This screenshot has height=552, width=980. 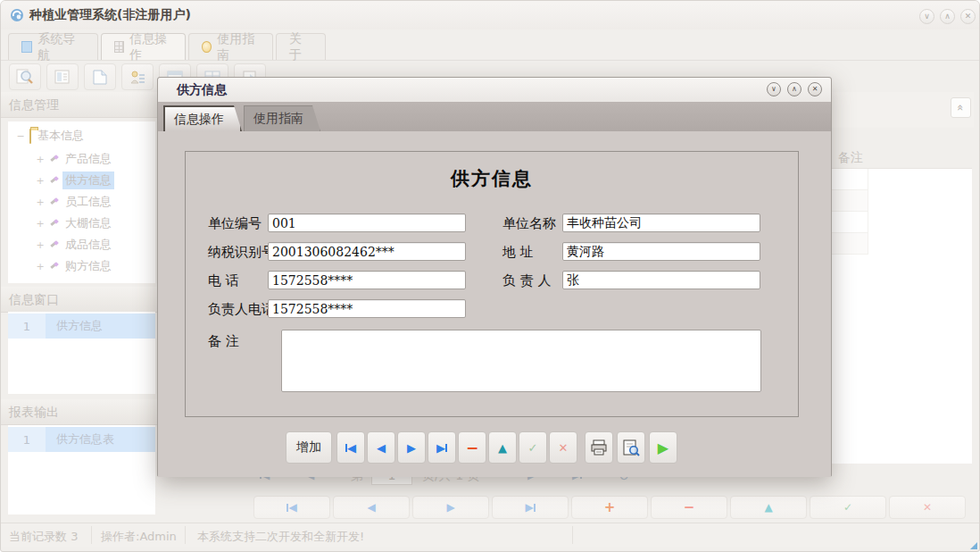 What do you see at coordinates (367, 252) in the screenshot?
I see `tax-id-field` at bounding box center [367, 252].